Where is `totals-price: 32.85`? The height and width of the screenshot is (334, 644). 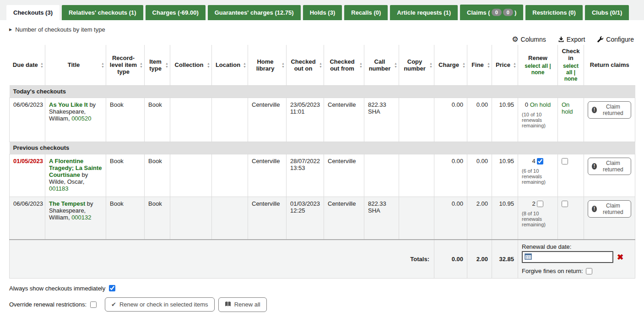 totals-price: 32.85 is located at coordinates (505, 259).